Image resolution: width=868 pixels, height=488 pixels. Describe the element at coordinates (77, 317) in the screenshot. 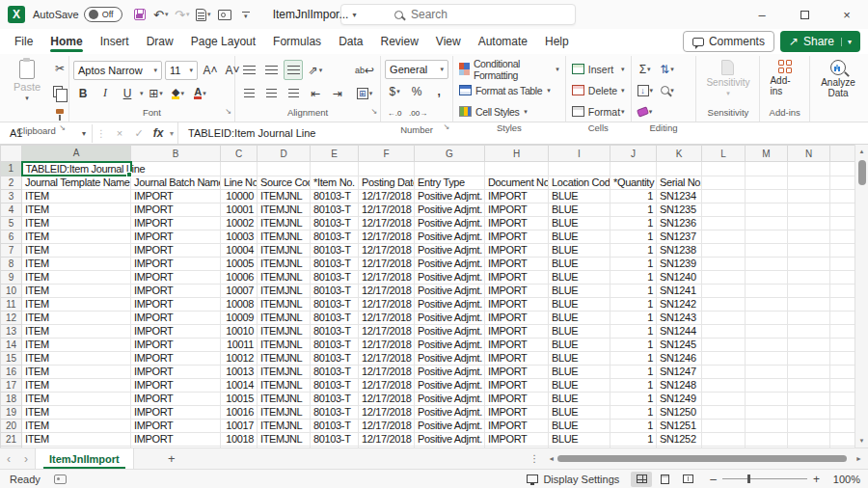

I see `cell-A12: ITEM` at that location.